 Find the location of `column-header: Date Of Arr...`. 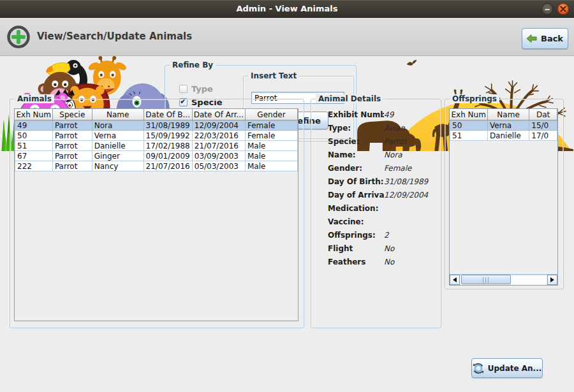

column-header: Date Of Arr... is located at coordinates (218, 115).